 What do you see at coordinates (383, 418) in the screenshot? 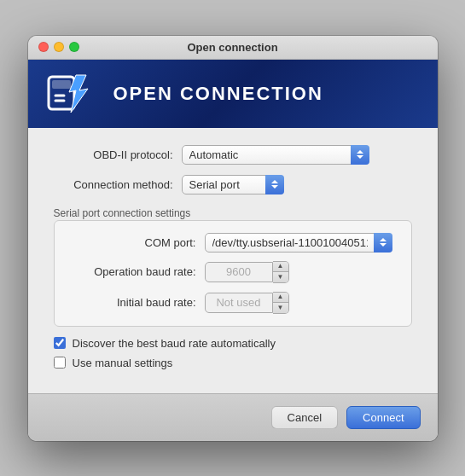
I see `connect-button: Connect` at bounding box center [383, 418].